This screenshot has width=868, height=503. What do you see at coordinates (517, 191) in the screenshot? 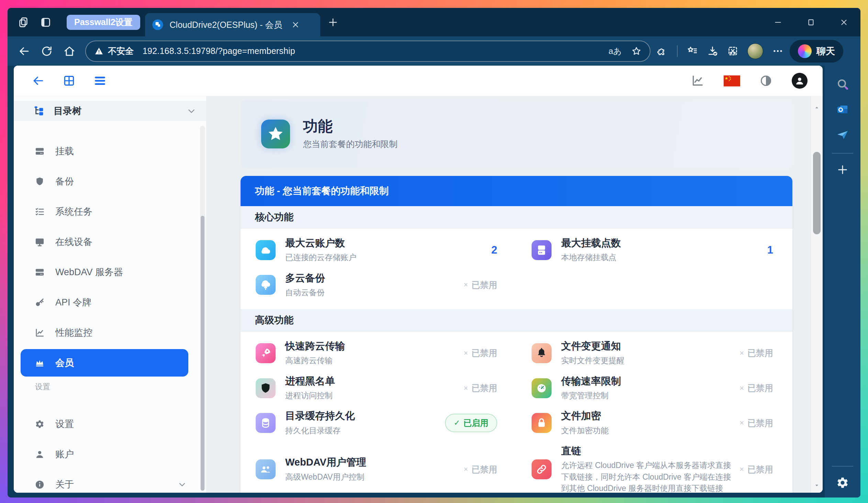
I see `features-banner: 功能 - 您当前套餐的功能和限制` at bounding box center [517, 191].